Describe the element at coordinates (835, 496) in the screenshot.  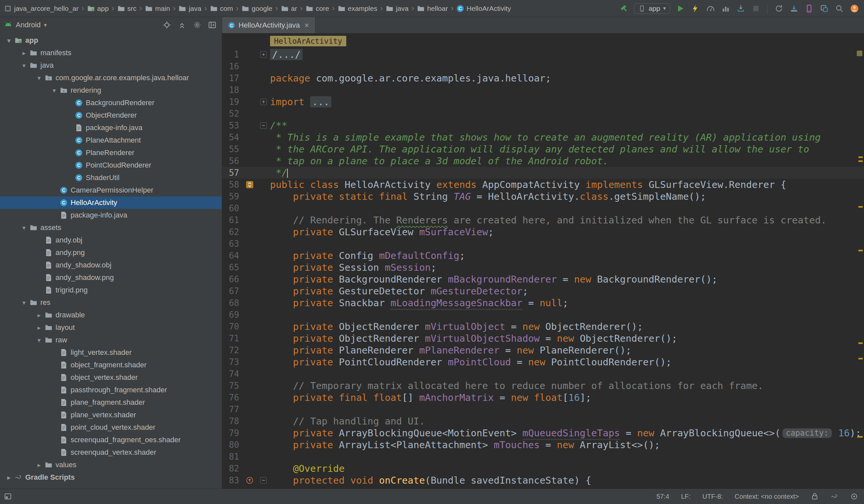
I see `gradle-elephant-icon` at that location.